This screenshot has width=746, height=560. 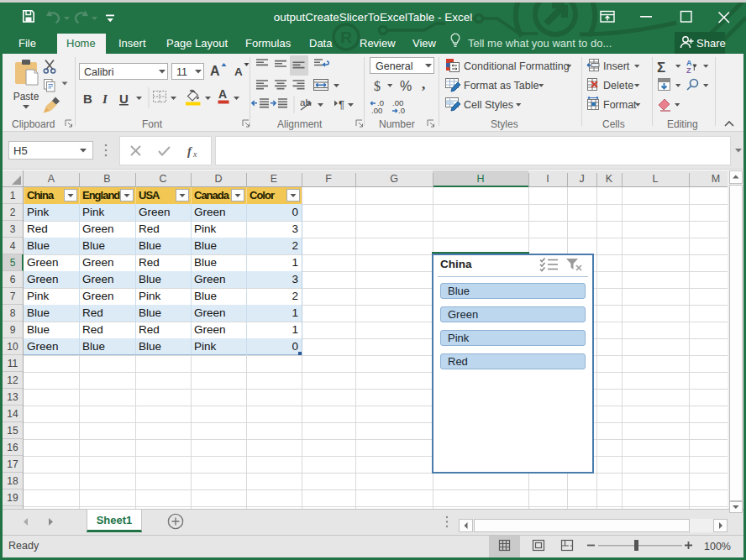 I want to click on svg-text: Format as Table, so click(x=501, y=86).